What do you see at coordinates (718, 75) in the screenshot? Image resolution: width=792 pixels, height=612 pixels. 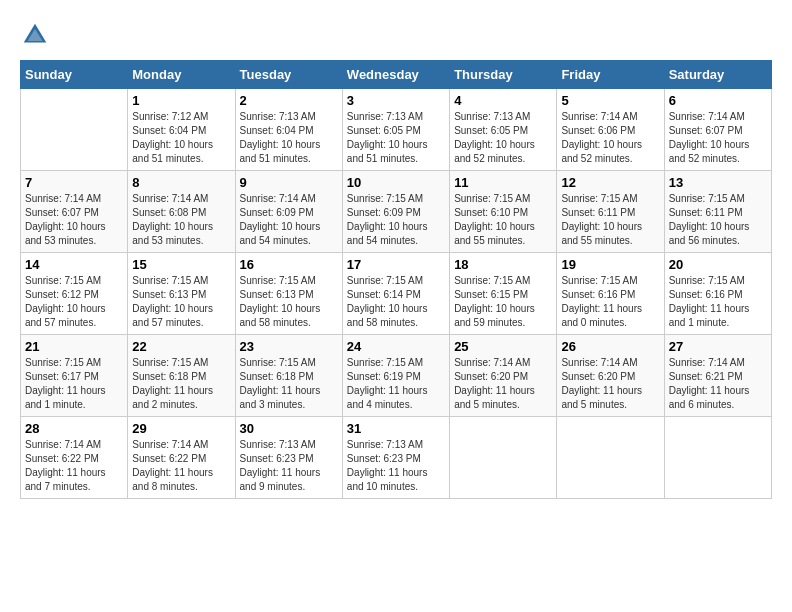 I see `weekday-saturday: Saturday` at bounding box center [718, 75].